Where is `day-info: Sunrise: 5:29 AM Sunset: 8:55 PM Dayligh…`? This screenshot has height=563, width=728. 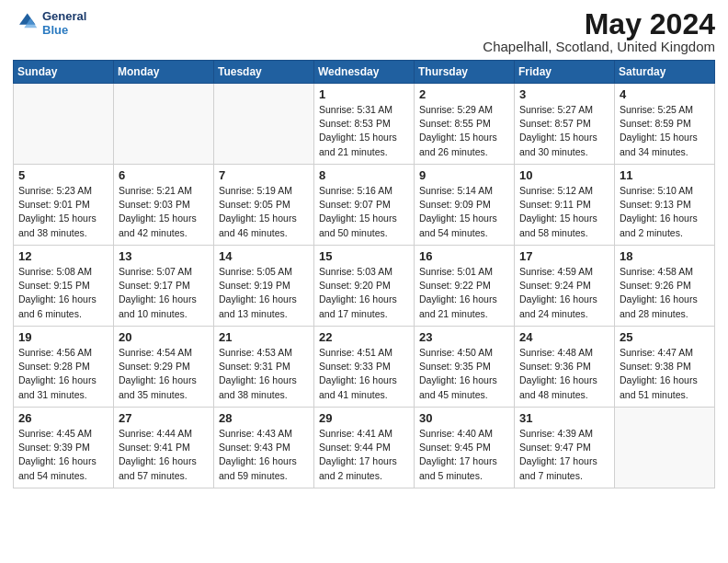
day-info: Sunrise: 5:29 AM Sunset: 8:55 PM Dayligh… is located at coordinates (464, 131).